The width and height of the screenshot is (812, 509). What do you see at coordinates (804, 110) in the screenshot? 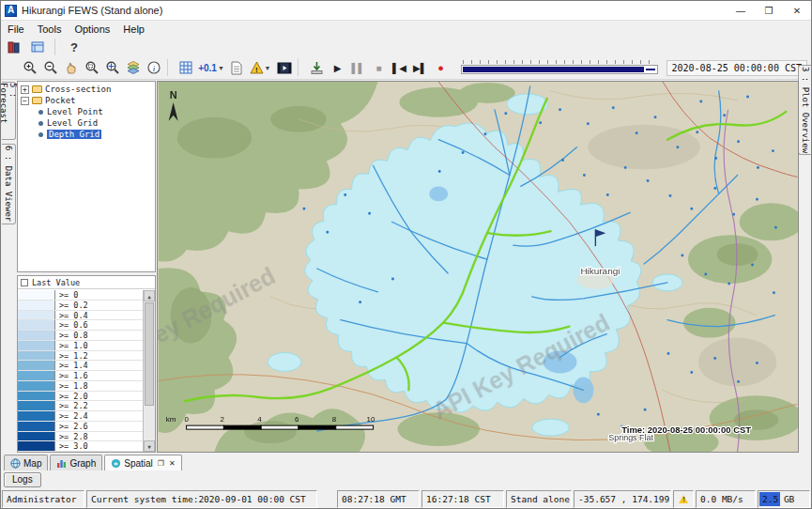
I see `sidebar-tab-plot-overview: 3 : Plot Overview` at bounding box center [804, 110].